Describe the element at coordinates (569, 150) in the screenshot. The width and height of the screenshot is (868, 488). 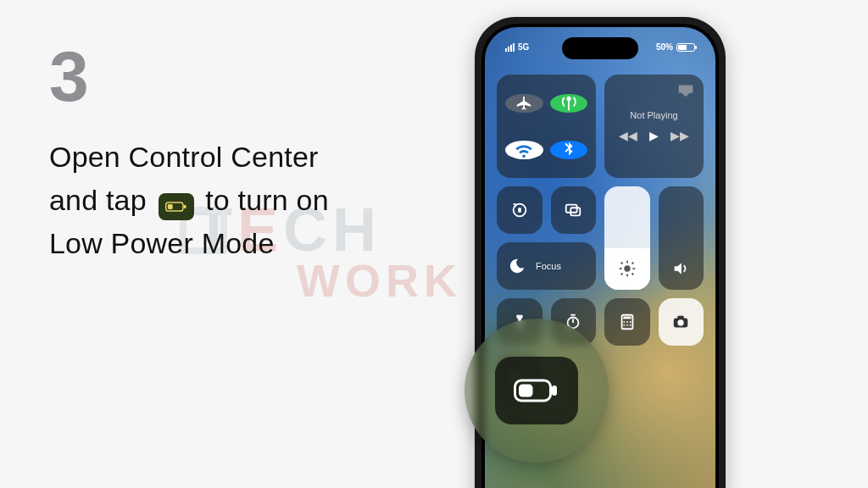
I see `bluetooth-icon` at that location.